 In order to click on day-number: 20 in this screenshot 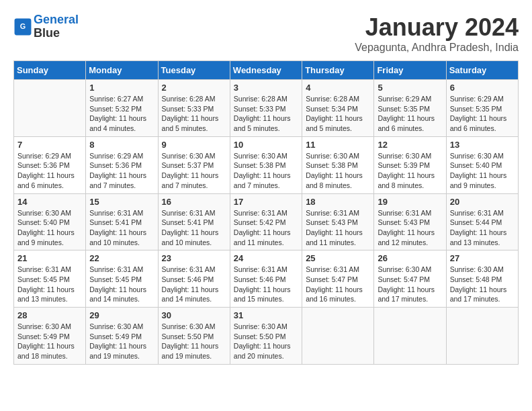, I will do `click(482, 201)`.